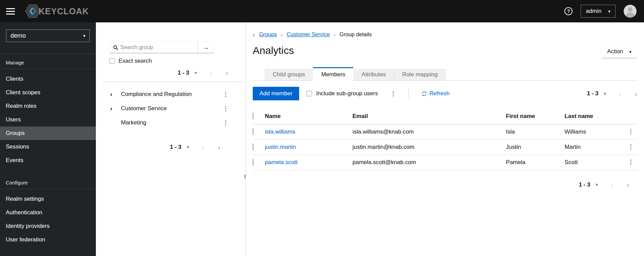 Image resolution: width=644 pixels, height=256 pixels. Describe the element at coordinates (48, 79) in the screenshot. I see `sidebar-item-clients: Clients` at that location.